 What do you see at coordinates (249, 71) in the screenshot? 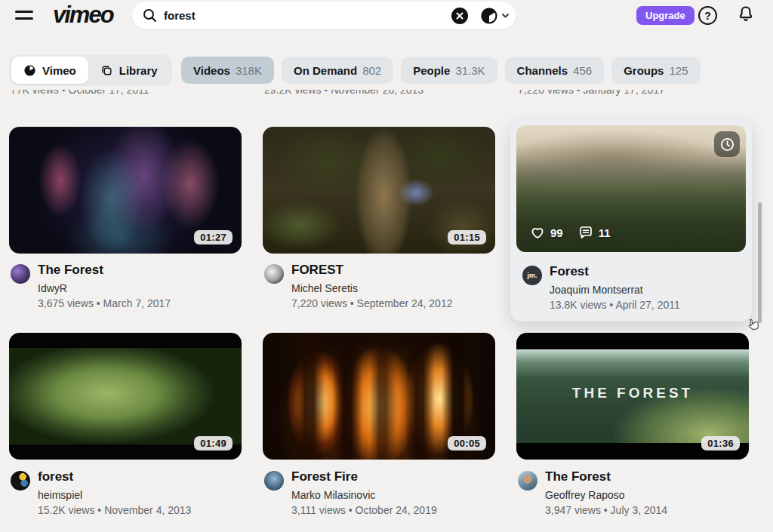
I see `tab-count: 318K` at bounding box center [249, 71].